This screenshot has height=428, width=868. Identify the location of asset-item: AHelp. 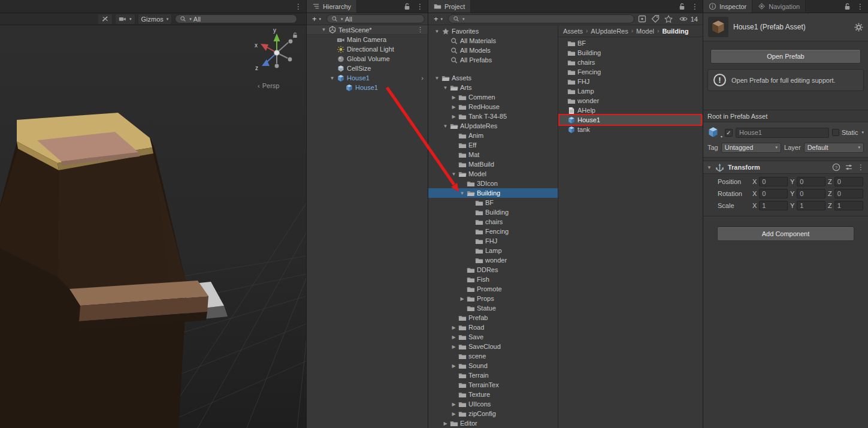
(630, 110).